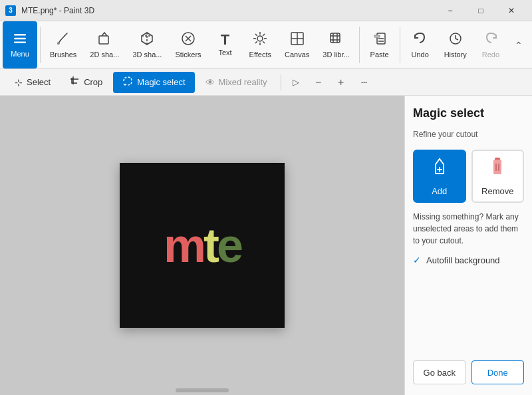  What do you see at coordinates (104, 45) in the screenshot?
I see `2dshapes-button: 2D sha...` at bounding box center [104, 45].